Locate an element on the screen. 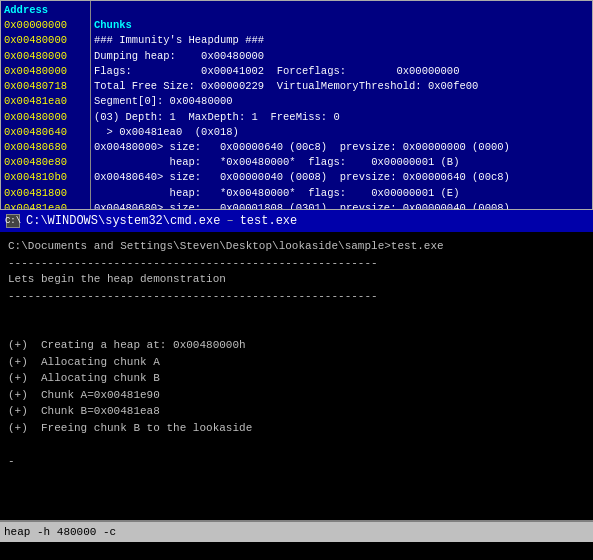 Image resolution: width=593 pixels, height=560 pixels. chunk-line: (03) Depth: 1 MaxDepth: 1 FreeMiss: 0 is located at coordinates (217, 117).